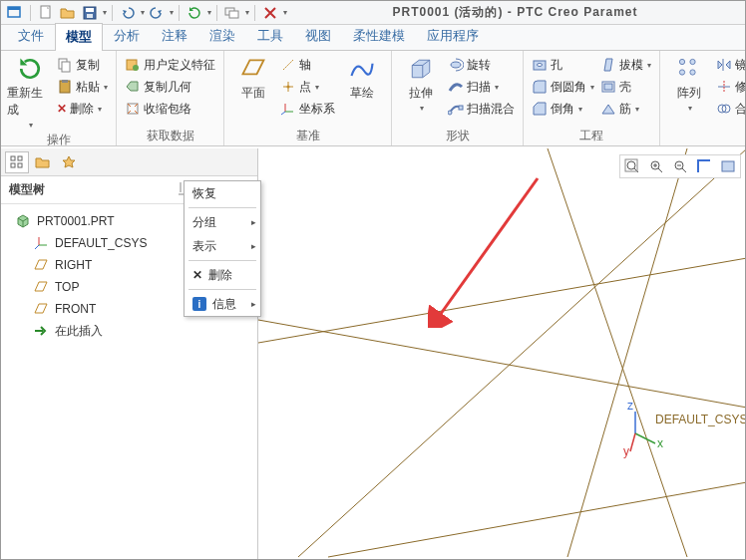 The width and height of the screenshot is (746, 560). What do you see at coordinates (307, 87) in the screenshot?
I see `point-button: 点▾` at bounding box center [307, 87].